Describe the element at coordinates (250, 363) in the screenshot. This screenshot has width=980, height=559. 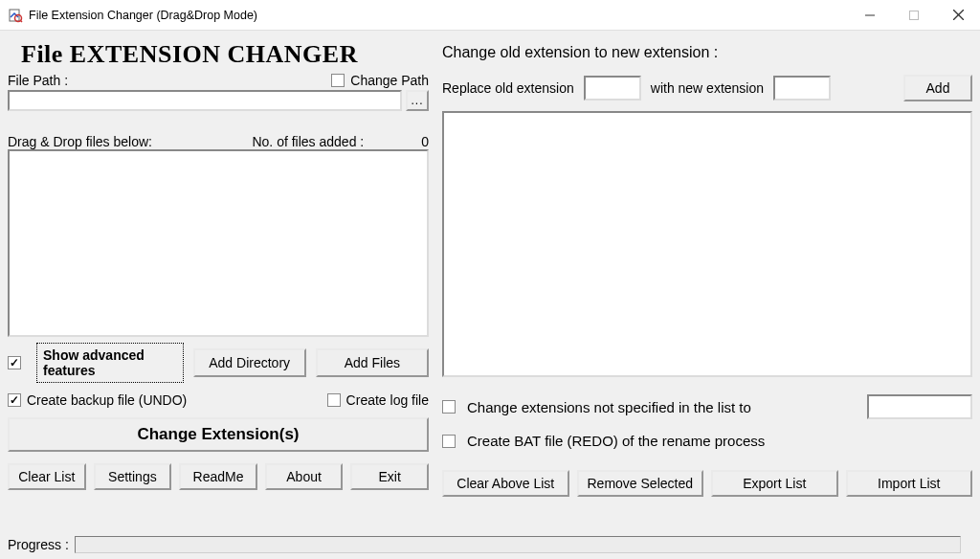
I see `add-directory-button: Add Directory` at that location.